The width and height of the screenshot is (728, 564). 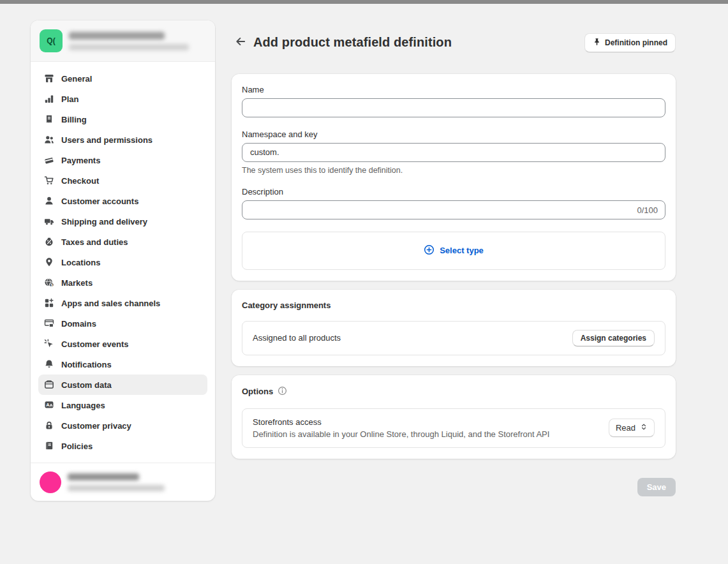 What do you see at coordinates (49, 283) in the screenshot?
I see `globe-dollar-icon: $` at bounding box center [49, 283].